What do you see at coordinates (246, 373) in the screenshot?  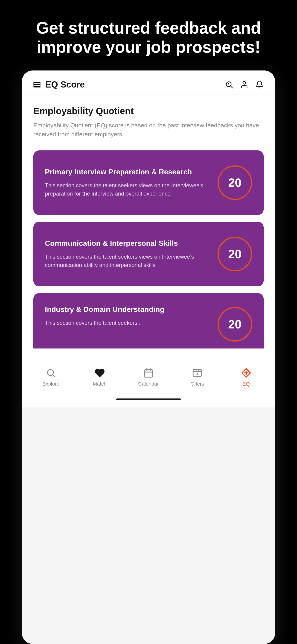 I see `eq-icon` at bounding box center [246, 373].